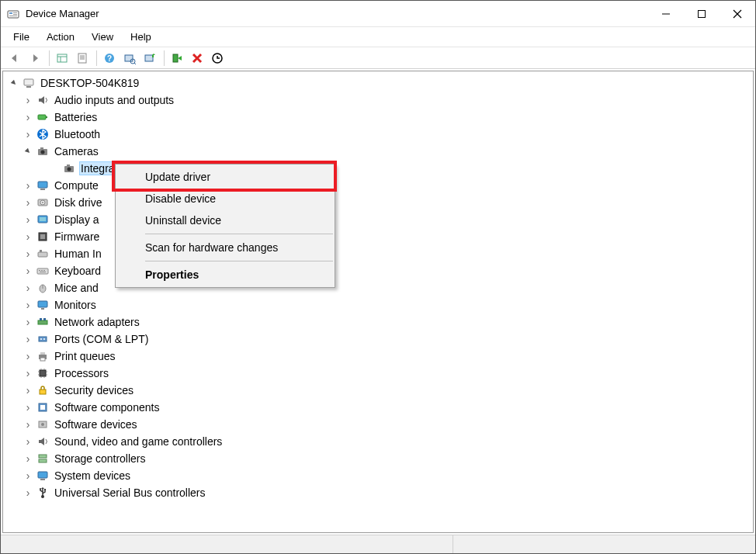 The image size is (756, 554). Describe the element at coordinates (225, 248) in the screenshot. I see `context-menu-scan-hardware: Scan for hardware changes` at that location.